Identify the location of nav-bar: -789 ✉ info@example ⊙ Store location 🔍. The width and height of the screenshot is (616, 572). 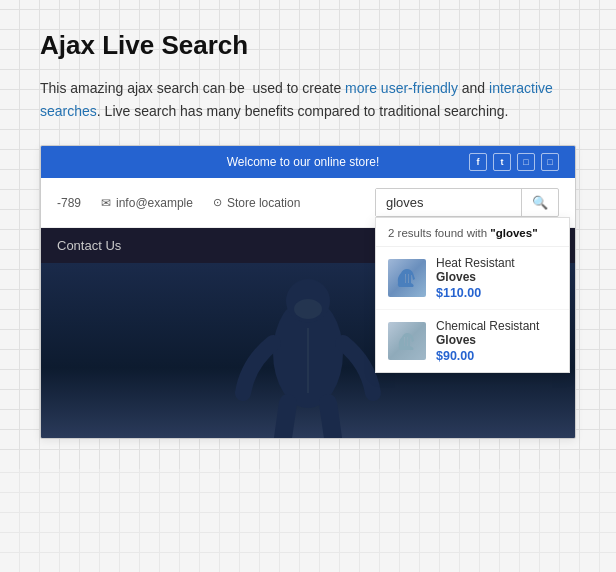
(308, 203).